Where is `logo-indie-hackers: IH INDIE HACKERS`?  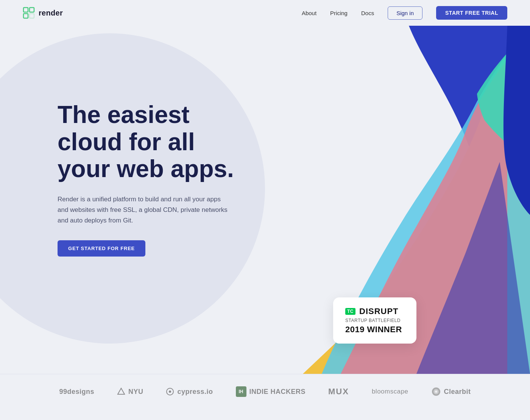
logo-indie-hackers: IH INDIE HACKERS is located at coordinates (271, 392).